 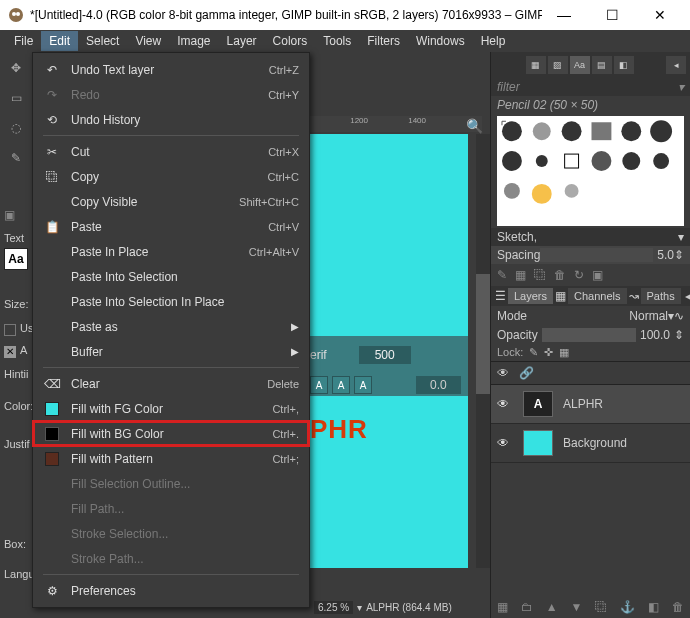 I want to click on lock-pixels-icon: ✎, so click(x=534, y=352).